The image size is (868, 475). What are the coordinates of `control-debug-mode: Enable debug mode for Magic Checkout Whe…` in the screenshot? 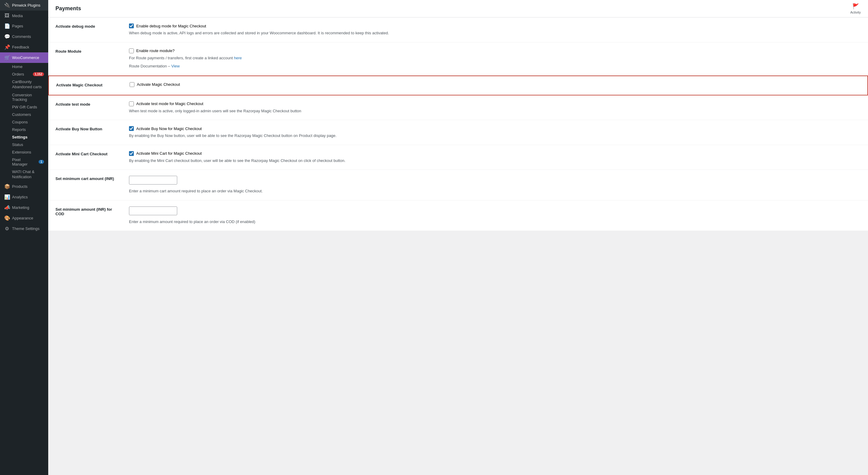 It's located at (495, 30).